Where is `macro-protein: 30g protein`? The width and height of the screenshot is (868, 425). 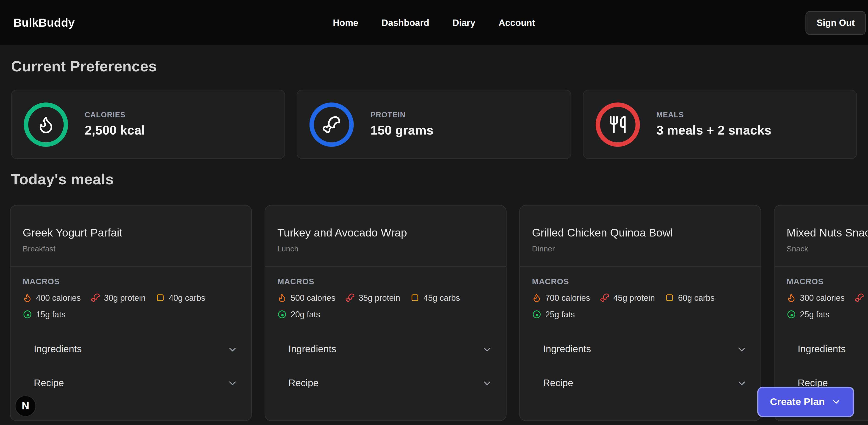
macro-protein: 30g protein is located at coordinates (118, 298).